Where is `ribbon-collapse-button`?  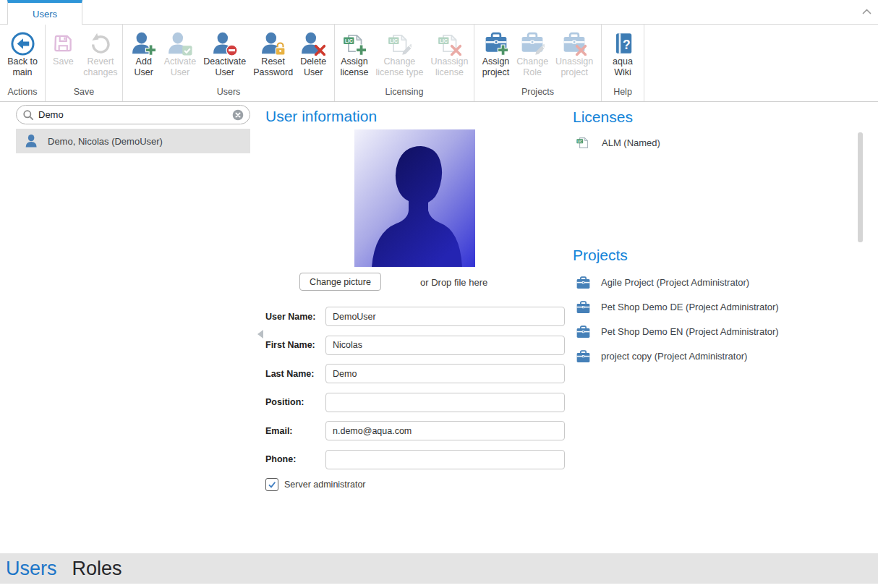 ribbon-collapse-button is located at coordinates (866, 12).